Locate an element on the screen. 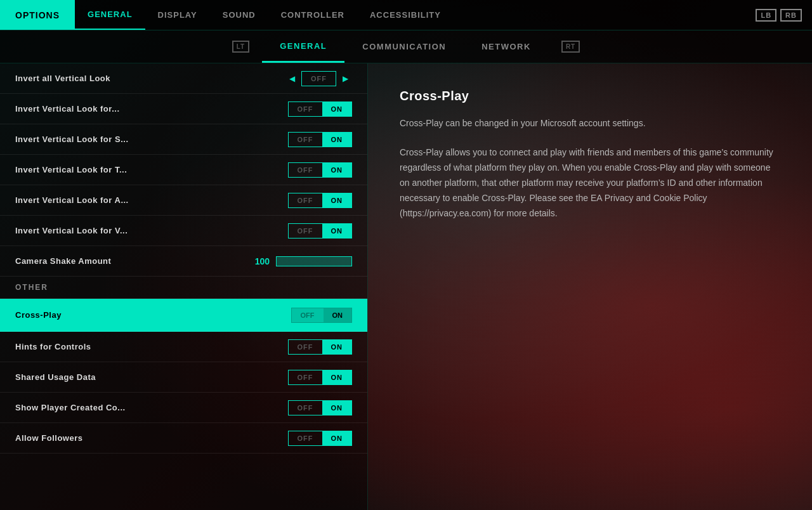 This screenshot has height=510, width=812. toggle-on-hints: ON is located at coordinates (337, 347).